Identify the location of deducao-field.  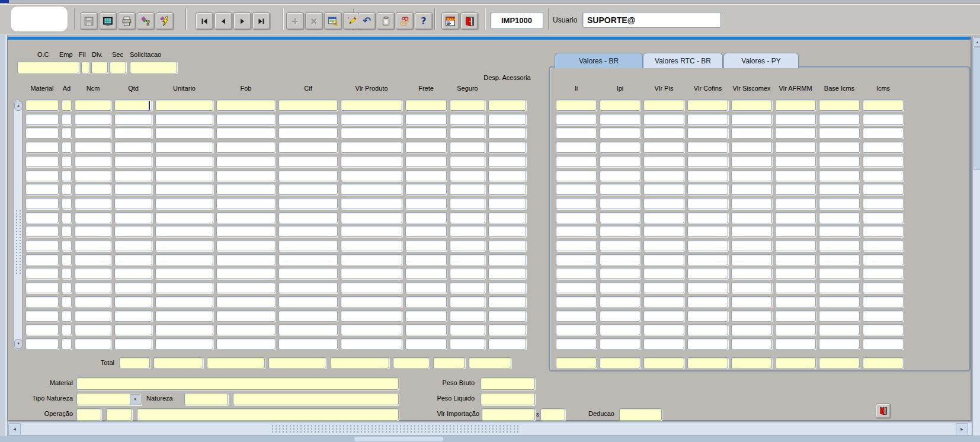
(640, 415).